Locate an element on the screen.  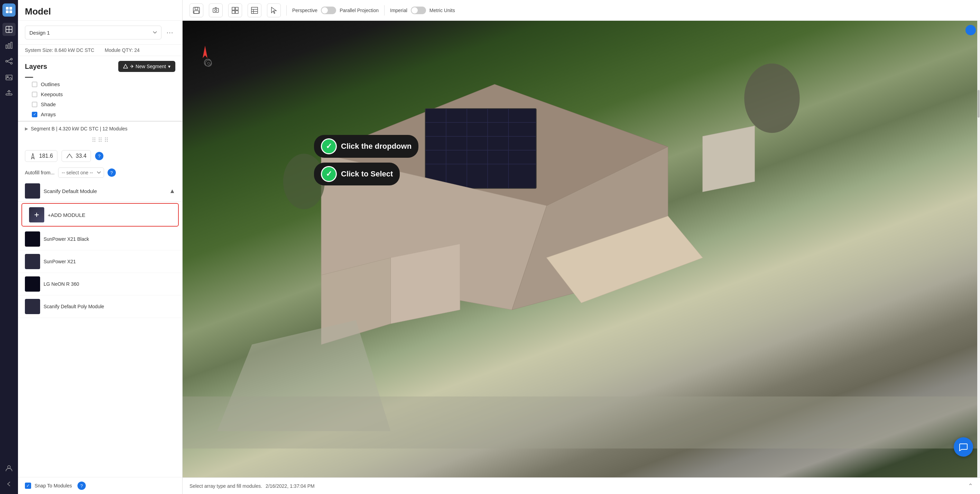
module-collapse-button: ▲ is located at coordinates (172, 191).